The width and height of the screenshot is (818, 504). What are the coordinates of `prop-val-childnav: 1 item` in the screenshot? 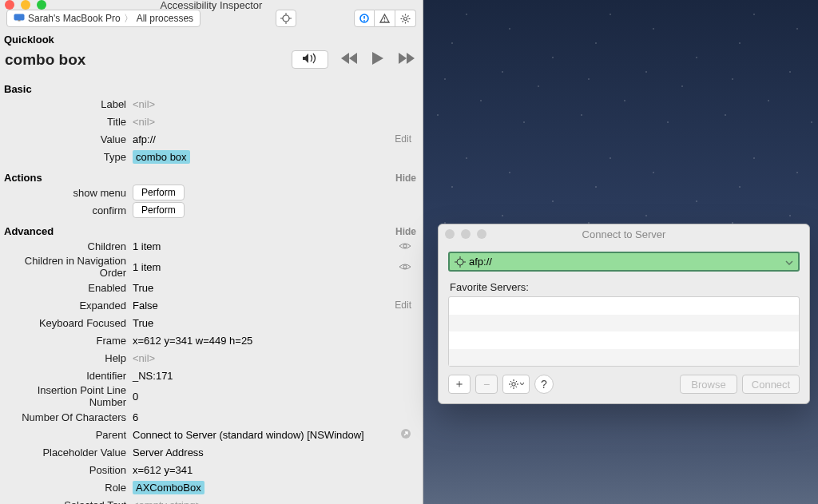 It's located at (147, 267).